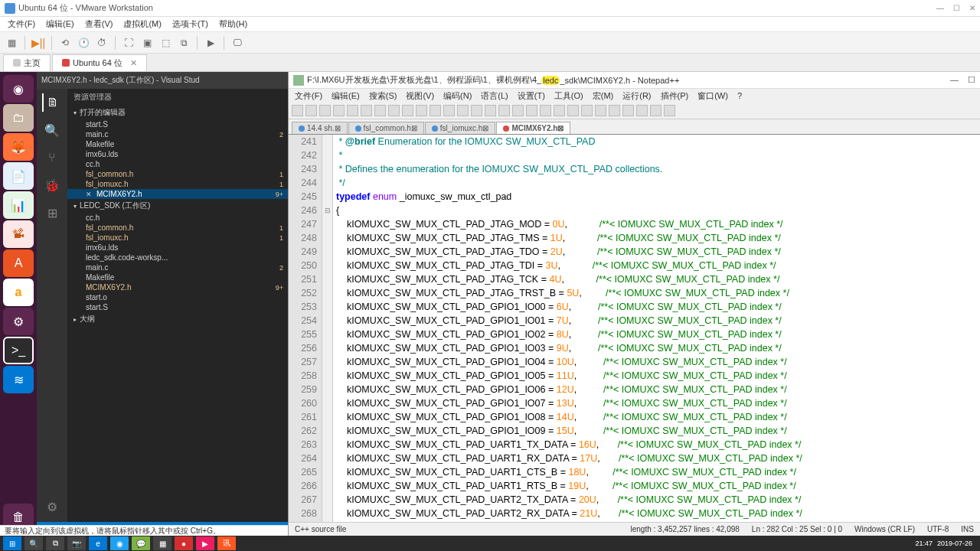  What do you see at coordinates (178, 124) in the screenshot?
I see `open-editor-item: start.S` at bounding box center [178, 124].